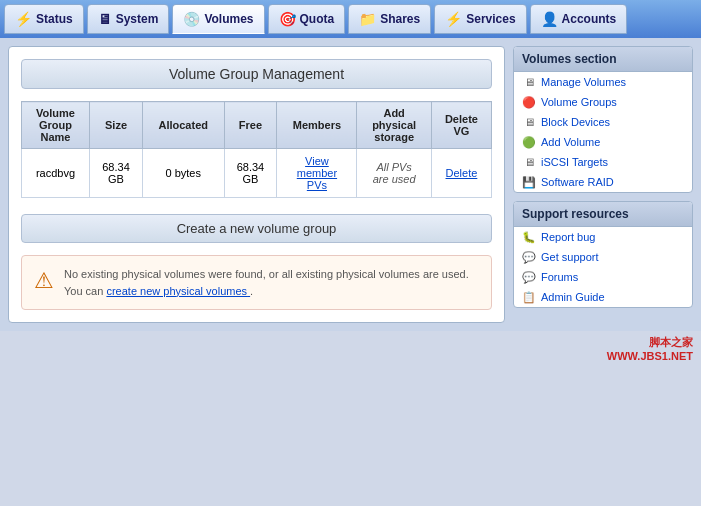 Image resolution: width=701 pixels, height=506 pixels. What do you see at coordinates (272, 282) in the screenshot?
I see `warning-text: No existing physical volumes were found,…` at bounding box center [272, 282].